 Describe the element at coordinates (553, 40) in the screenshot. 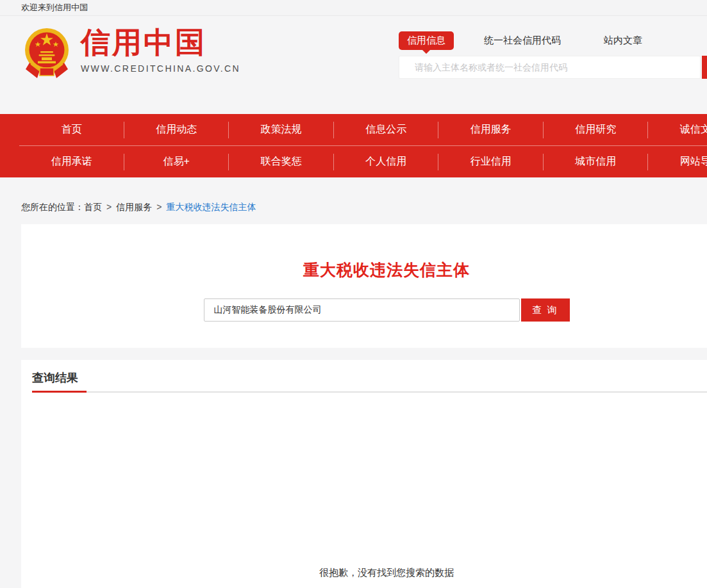

I see `search-tabs: 信用信息 统一社会信用代码 站内文章` at that location.